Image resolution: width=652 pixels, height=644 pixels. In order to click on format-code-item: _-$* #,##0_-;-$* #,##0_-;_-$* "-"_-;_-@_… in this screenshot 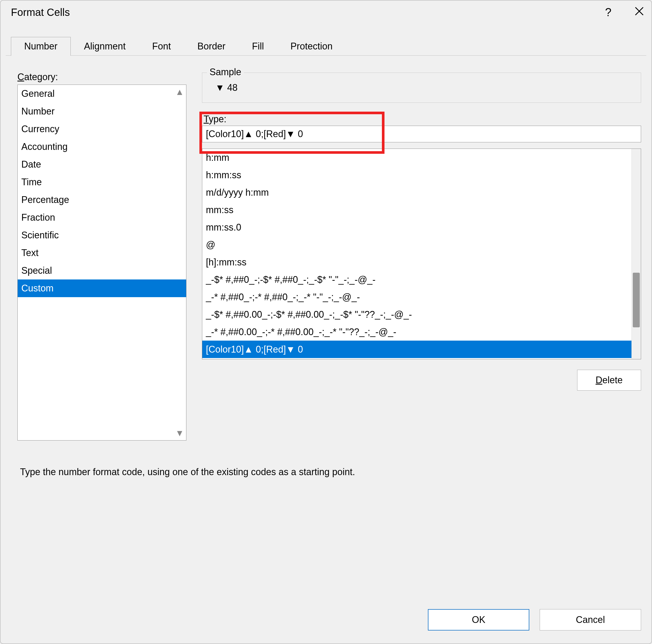, I will do `click(417, 280)`.